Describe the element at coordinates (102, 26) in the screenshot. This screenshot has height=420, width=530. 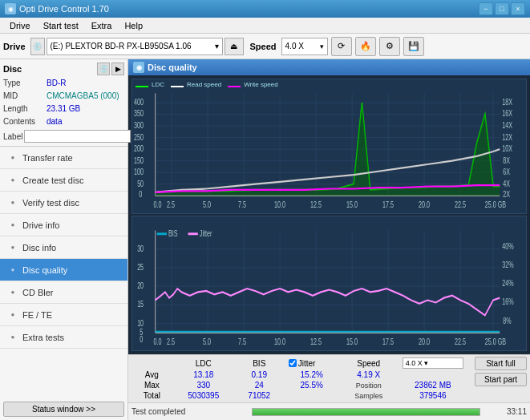
I see `menu-extra: Extra` at that location.